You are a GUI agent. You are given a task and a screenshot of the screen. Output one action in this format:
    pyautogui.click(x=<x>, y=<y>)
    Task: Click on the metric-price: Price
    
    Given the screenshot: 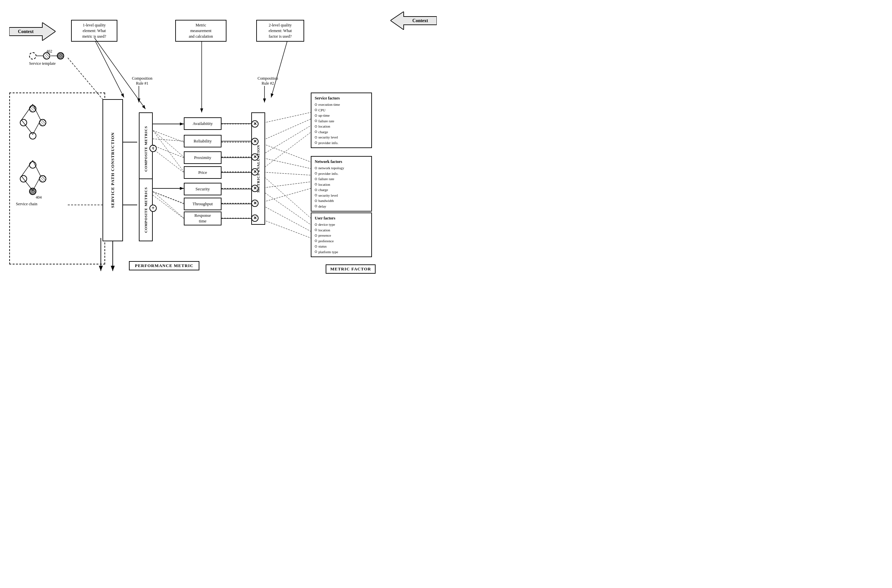 What is the action you would take?
    pyautogui.click(x=203, y=172)
    